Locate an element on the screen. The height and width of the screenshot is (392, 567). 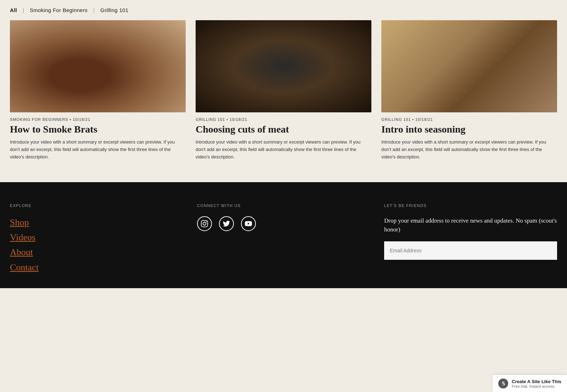
card-2-date: 10/18/21 is located at coordinates (238, 119).